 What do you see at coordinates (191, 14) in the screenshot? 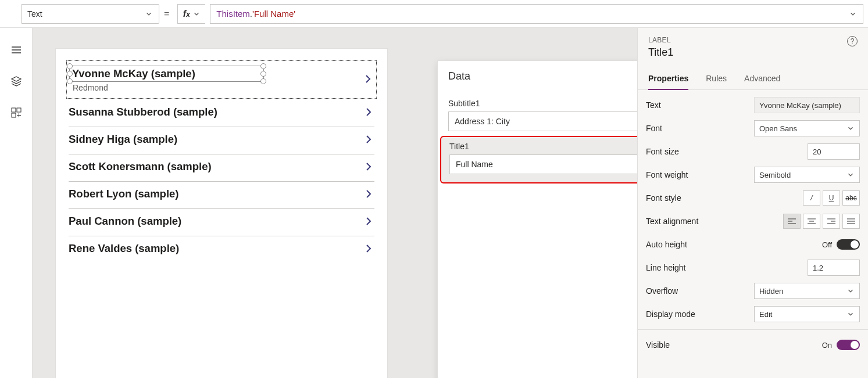
I see `fx-button: fx` at bounding box center [191, 14].